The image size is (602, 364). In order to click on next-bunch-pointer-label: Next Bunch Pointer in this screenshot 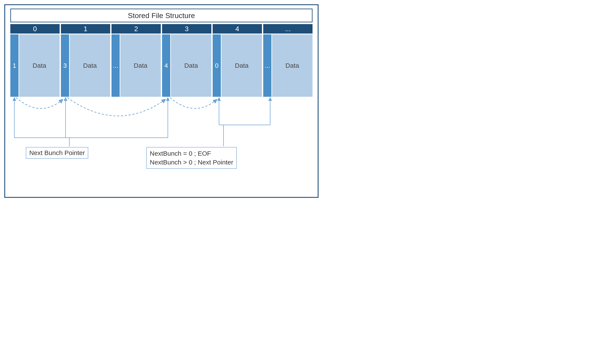, I will do `click(57, 153)`.